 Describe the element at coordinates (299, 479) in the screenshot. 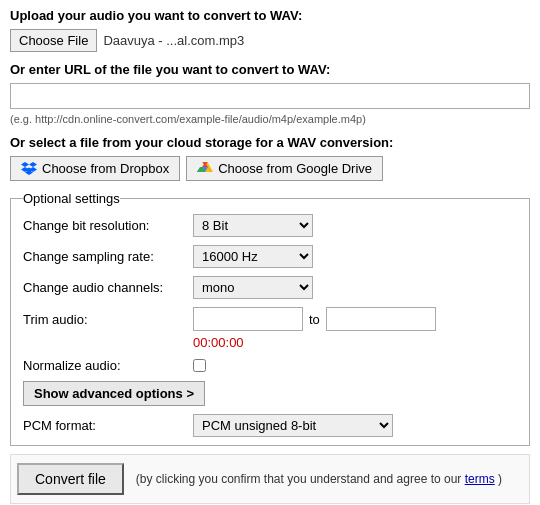

I see `terms-prefix: (by clicking you confirm that you unders…` at that location.